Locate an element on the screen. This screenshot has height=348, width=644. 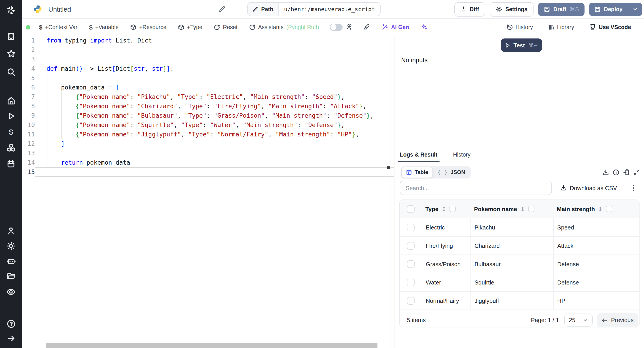
library-button: Library is located at coordinates (561, 27).